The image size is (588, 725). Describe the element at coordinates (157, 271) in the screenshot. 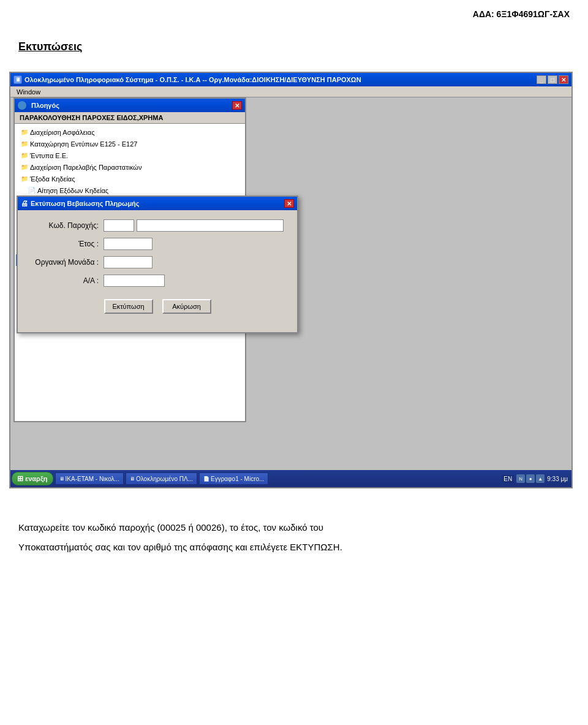

I see `dialog-content: Κωδ. Παροχής: Έτος : Οργανική Μονάδα :` at that location.